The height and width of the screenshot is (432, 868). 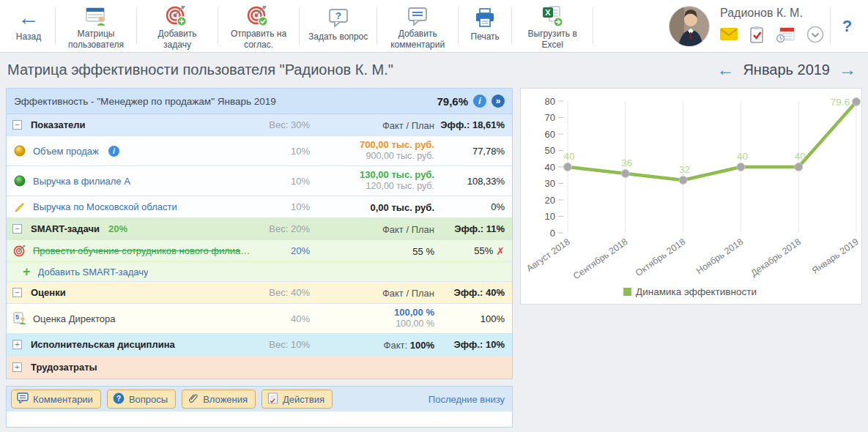 I want to click on next-month-arrow: →, so click(x=847, y=70).